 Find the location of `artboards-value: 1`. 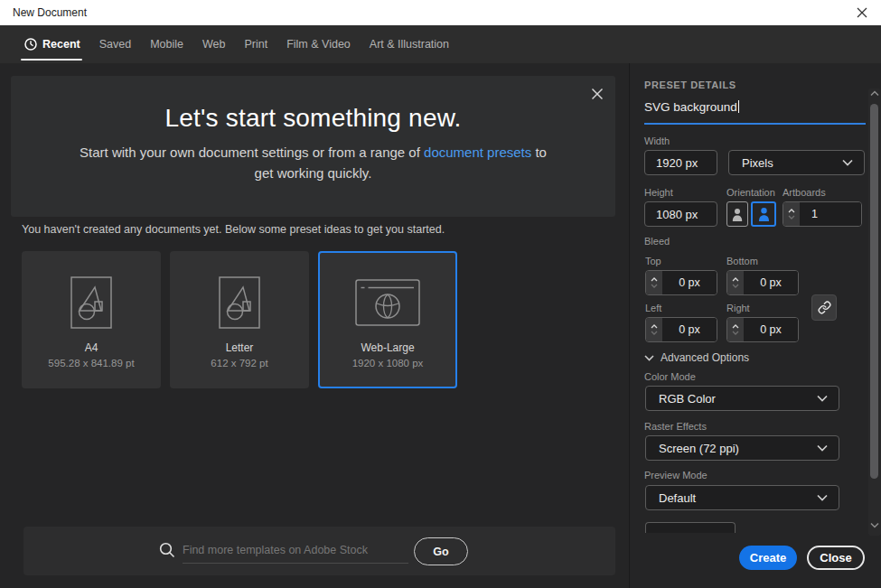

artboards-value: 1 is located at coordinates (830, 214).